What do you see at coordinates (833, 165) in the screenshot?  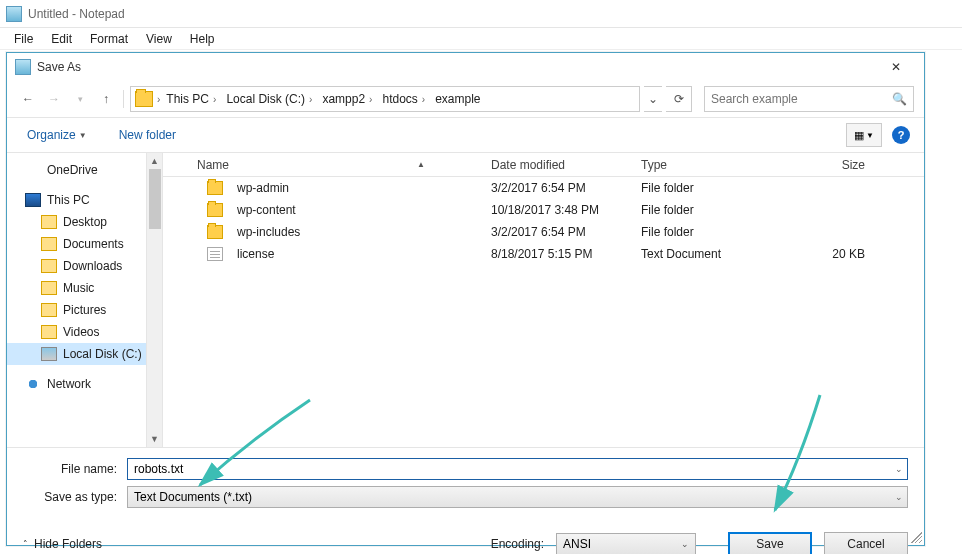 I see `column-header-size: Size` at bounding box center [833, 165].